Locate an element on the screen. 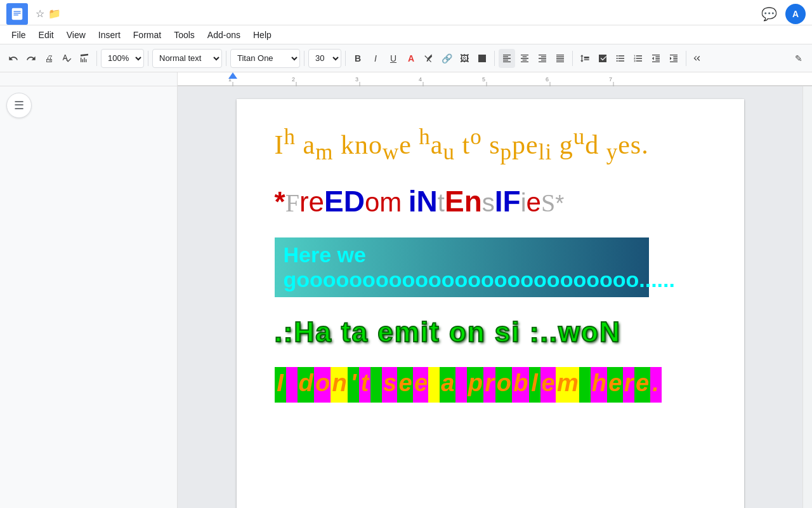  l2-char-F: F is located at coordinates (292, 203).